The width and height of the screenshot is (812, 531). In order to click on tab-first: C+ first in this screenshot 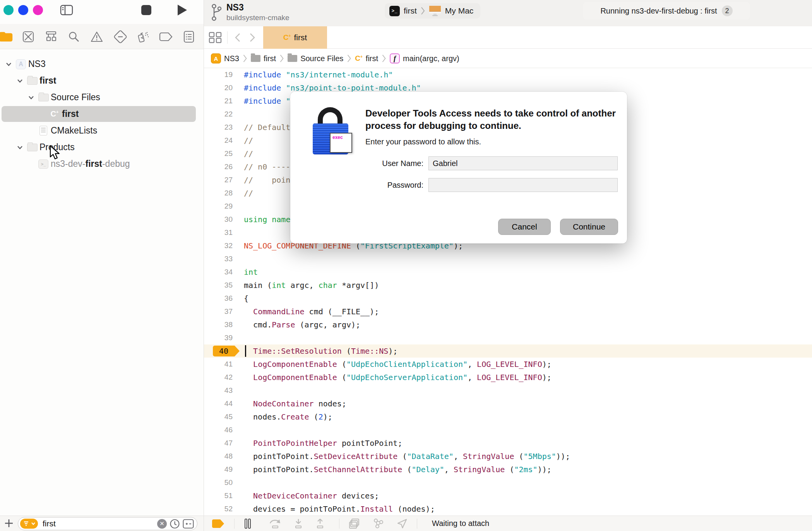, I will do `click(295, 38)`.